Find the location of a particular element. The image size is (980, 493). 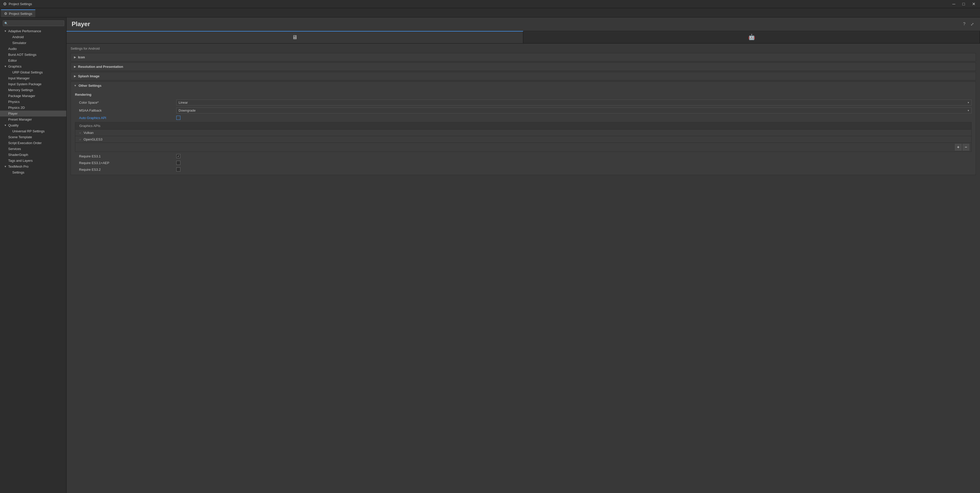

require-es31-aep-row: Require ES3.1+AEP is located at coordinates (523, 163).